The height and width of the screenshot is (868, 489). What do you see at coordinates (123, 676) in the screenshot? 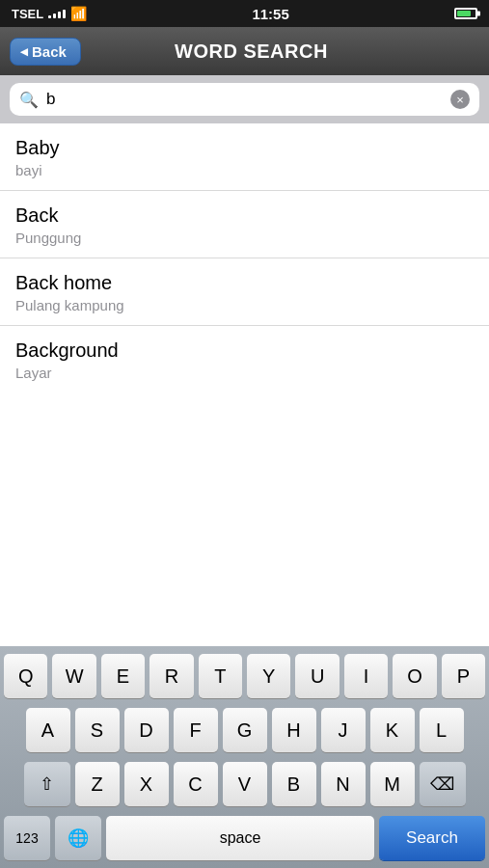
I see `key-e: E` at bounding box center [123, 676].